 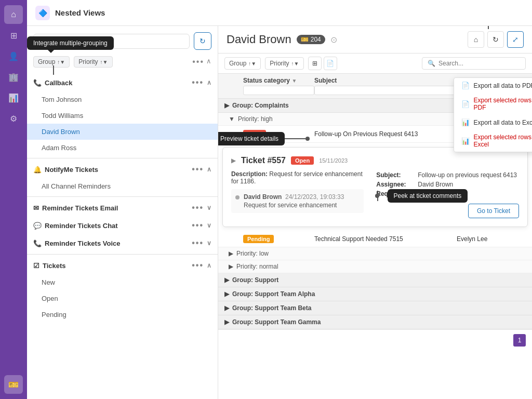 I want to click on export-pdf-sel-icon: 📄, so click(x=466, y=104).